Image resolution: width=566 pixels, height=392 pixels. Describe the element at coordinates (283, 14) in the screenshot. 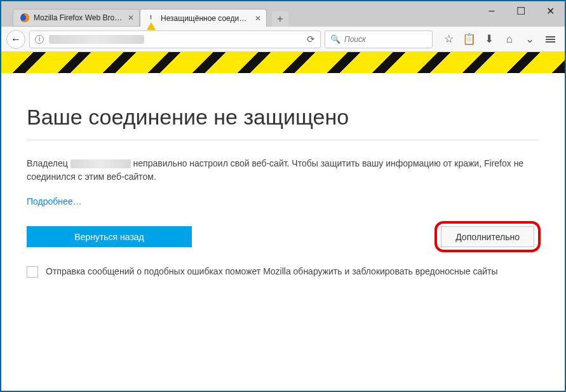

I see `window-titlebar: Mozilla Firefox Web Brows… ✕ Незащищённо…` at that location.